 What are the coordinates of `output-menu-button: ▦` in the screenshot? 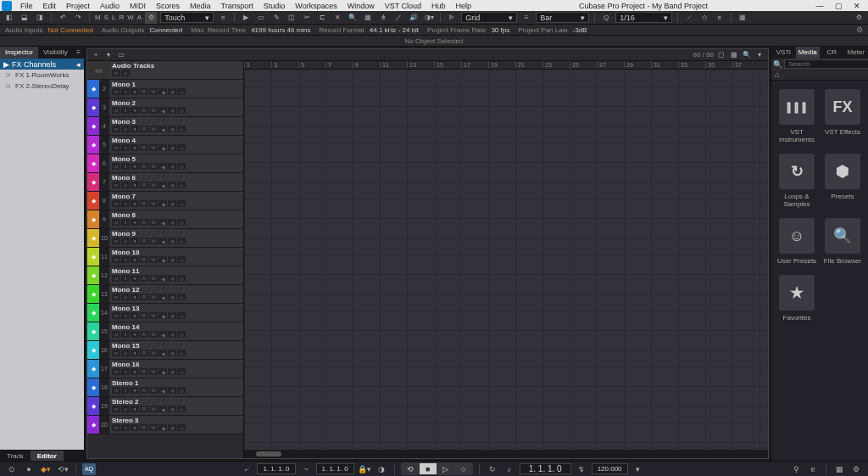 It's located at (839, 469).